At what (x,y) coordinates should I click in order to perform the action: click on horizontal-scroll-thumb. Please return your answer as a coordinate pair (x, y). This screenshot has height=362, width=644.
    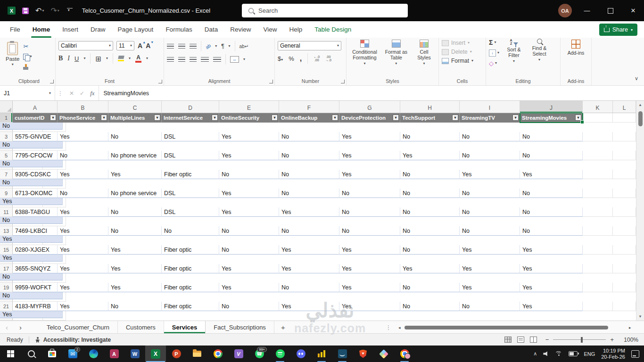
    Looking at the image, I should click on (506, 328).